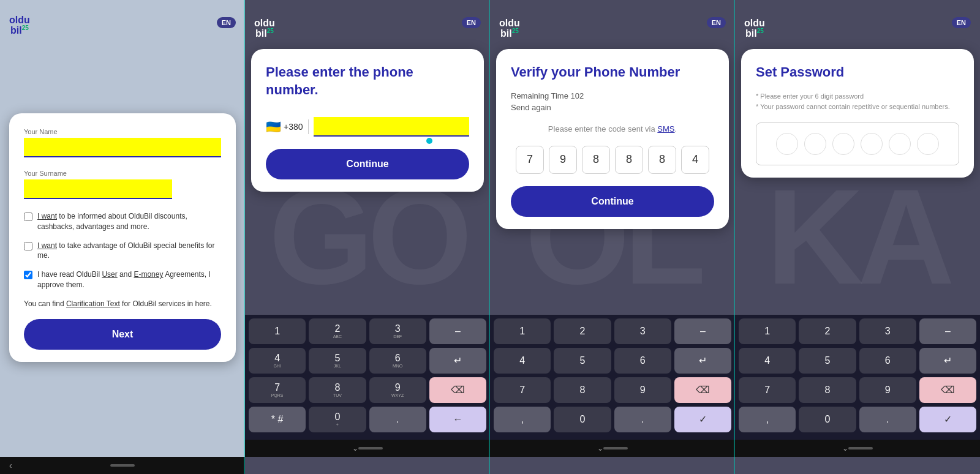  I want to click on key-row-2-3: 7PQRS 8TUV 9WXYZ ⌫, so click(368, 390).